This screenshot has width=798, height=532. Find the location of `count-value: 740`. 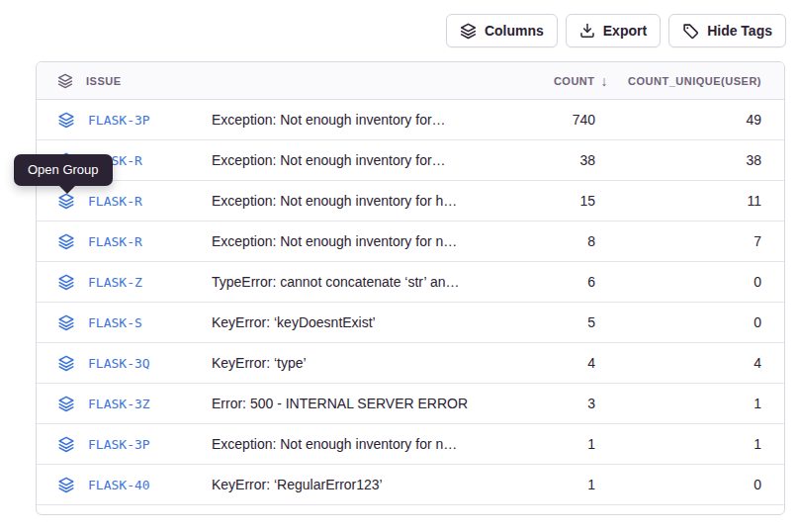

count-value: 740 is located at coordinates (541, 120).